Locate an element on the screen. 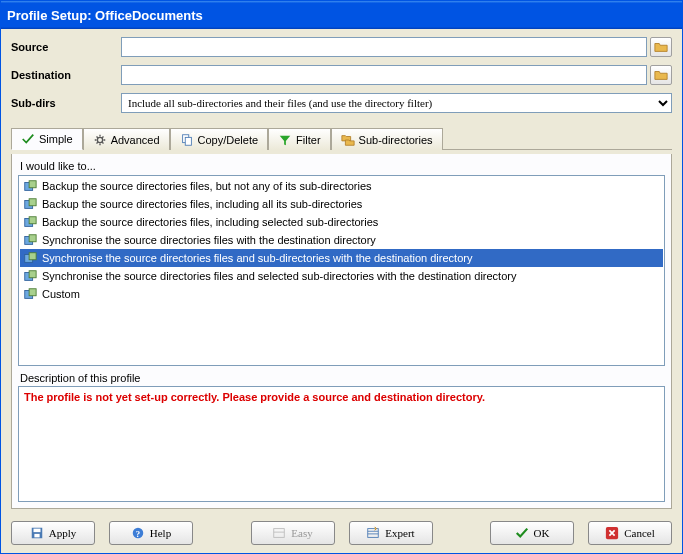  subdirs-label: Sub-dirs is located at coordinates (66, 103).